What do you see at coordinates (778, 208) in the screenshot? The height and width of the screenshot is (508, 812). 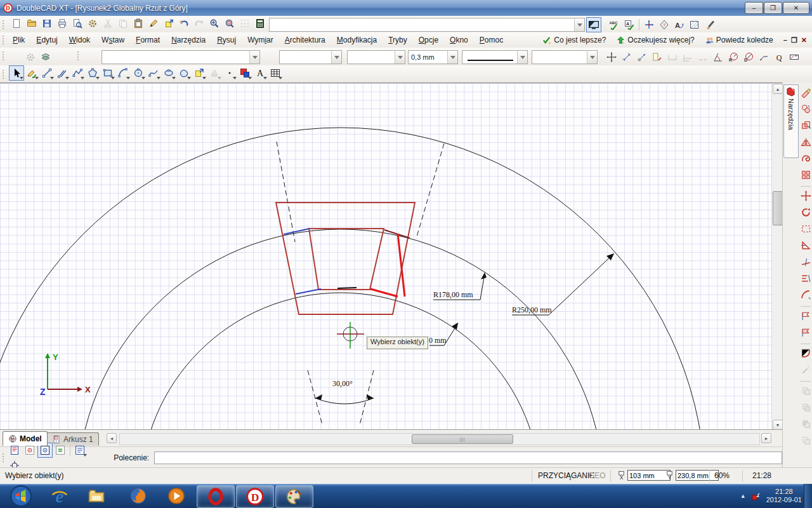 I see `vertical-scroll-thumb` at bounding box center [778, 208].